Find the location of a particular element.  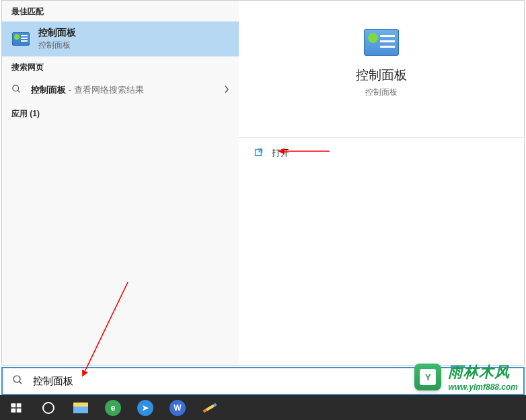

watermark-brand: 雨林木风 is located at coordinates (483, 372).